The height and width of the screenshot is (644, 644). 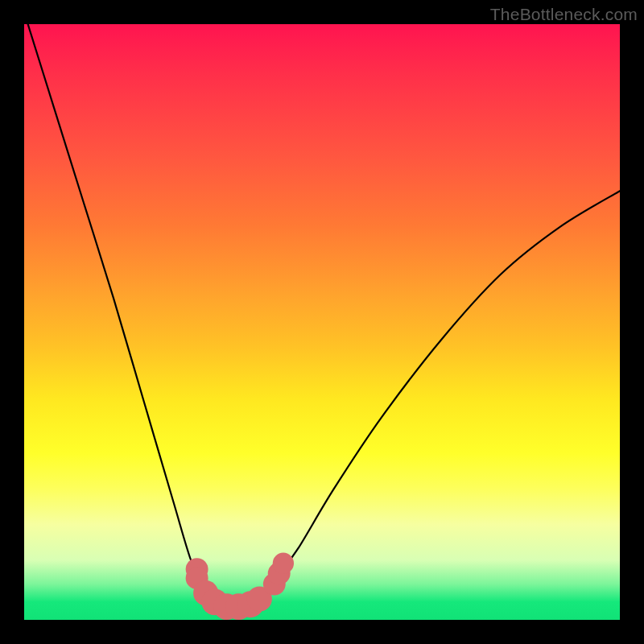 I want to click on marker-dot, so click(x=283, y=564).